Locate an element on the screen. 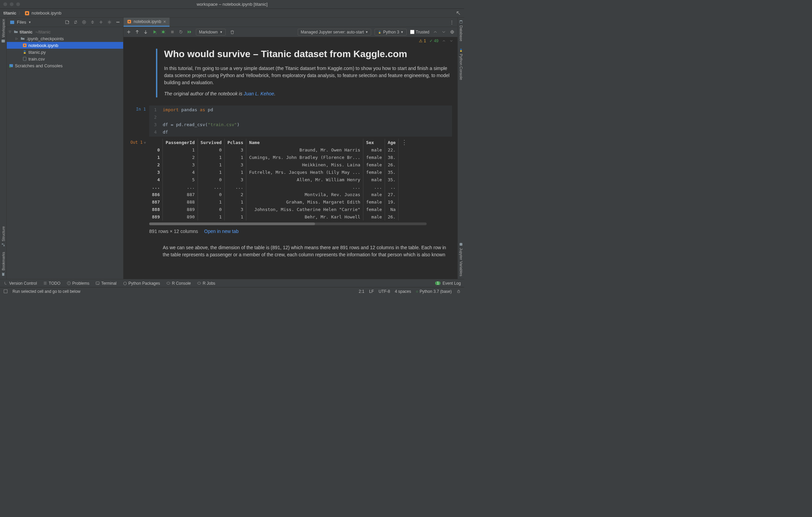  notebook-file-icon is located at coordinates (27, 13).